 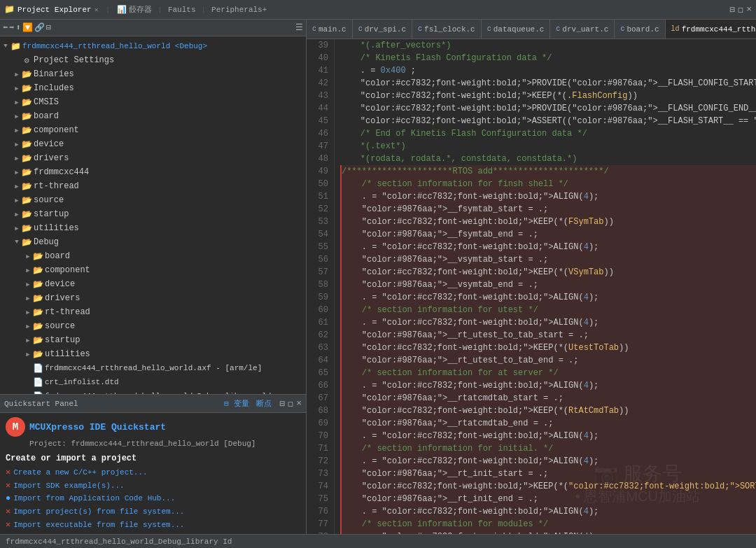 I want to click on debug-device-icon: 📂, so click(x=38, y=284).